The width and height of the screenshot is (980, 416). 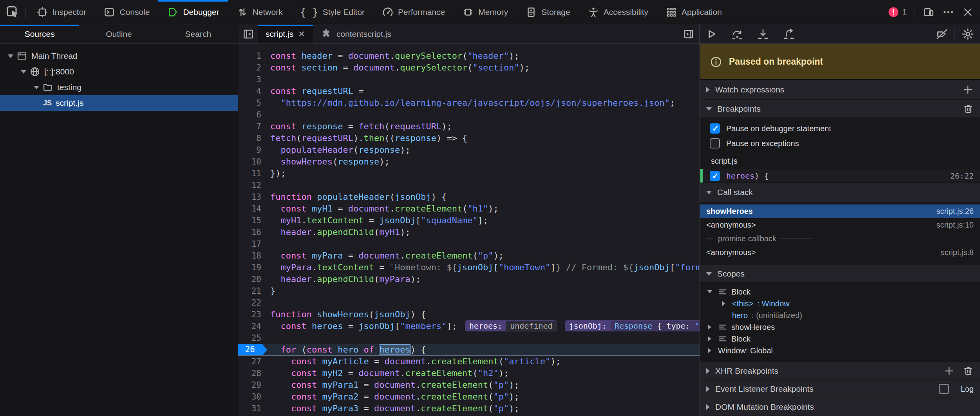 What do you see at coordinates (253, 150) in the screenshot?
I see `line-number: 9` at bounding box center [253, 150].